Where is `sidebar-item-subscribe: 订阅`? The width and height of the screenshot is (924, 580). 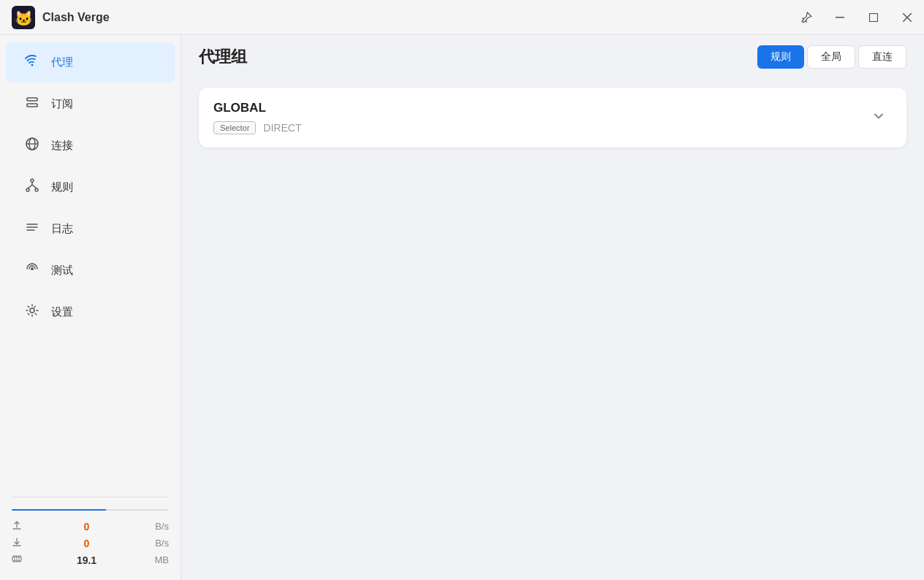 sidebar-item-subscribe: 订阅 is located at coordinates (91, 104).